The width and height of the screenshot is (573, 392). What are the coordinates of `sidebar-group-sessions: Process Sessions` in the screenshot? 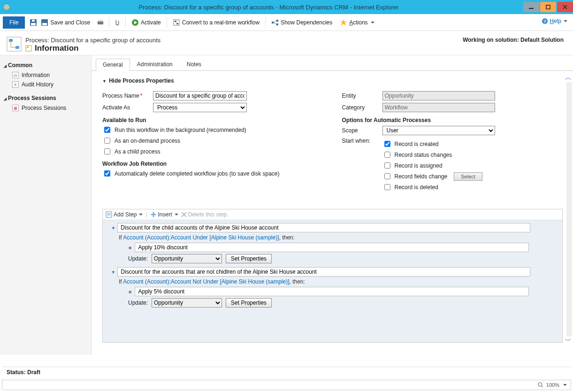 It's located at (46, 98).